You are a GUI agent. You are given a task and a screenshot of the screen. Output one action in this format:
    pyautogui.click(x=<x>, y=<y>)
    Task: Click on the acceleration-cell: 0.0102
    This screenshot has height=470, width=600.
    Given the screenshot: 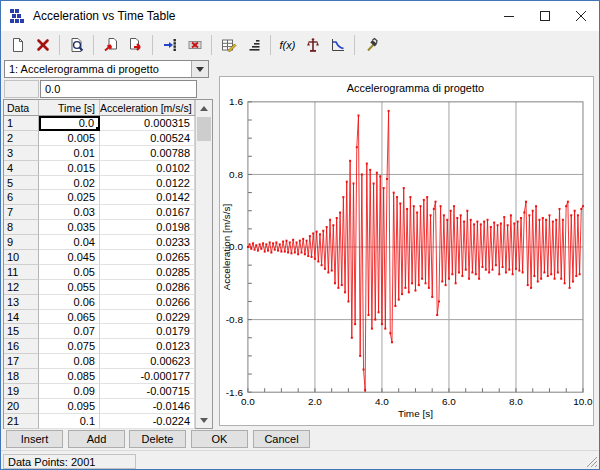 What is the action you would take?
    pyautogui.click(x=148, y=168)
    